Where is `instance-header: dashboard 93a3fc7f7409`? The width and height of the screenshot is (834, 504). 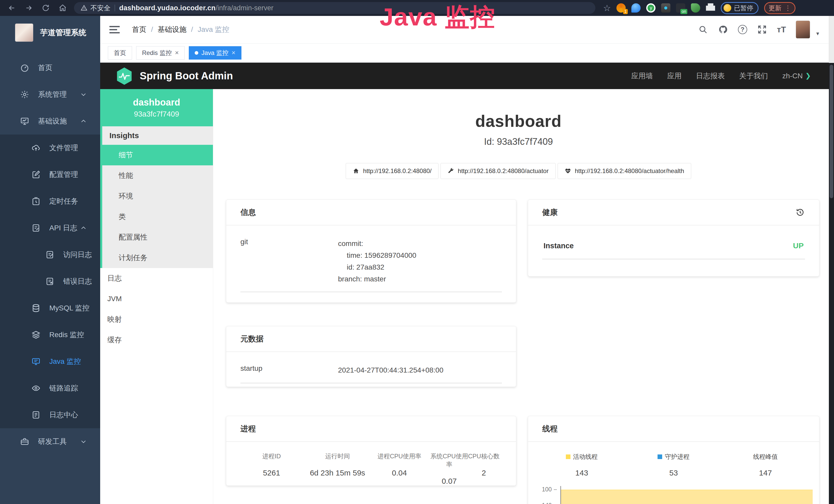
instance-header: dashboard 93a3fc7f7409 is located at coordinates (156, 108).